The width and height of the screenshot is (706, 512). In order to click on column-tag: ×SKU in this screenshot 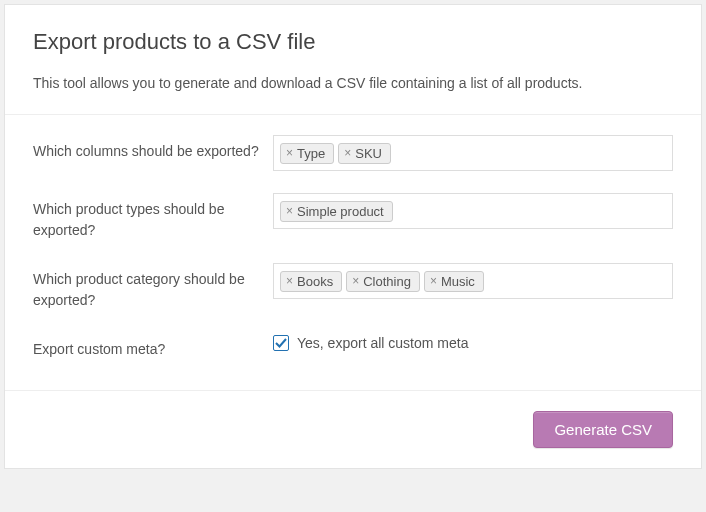, I will do `click(364, 154)`.